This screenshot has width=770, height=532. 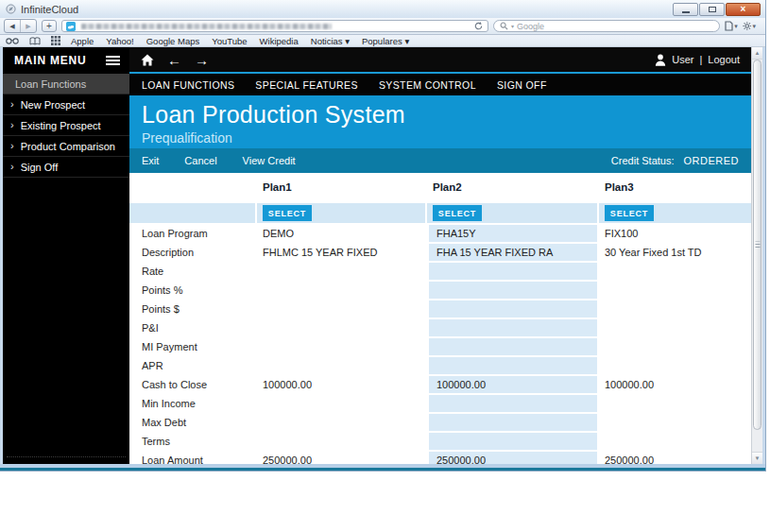 I want to click on table-row-points: Points %, so click(x=440, y=291).